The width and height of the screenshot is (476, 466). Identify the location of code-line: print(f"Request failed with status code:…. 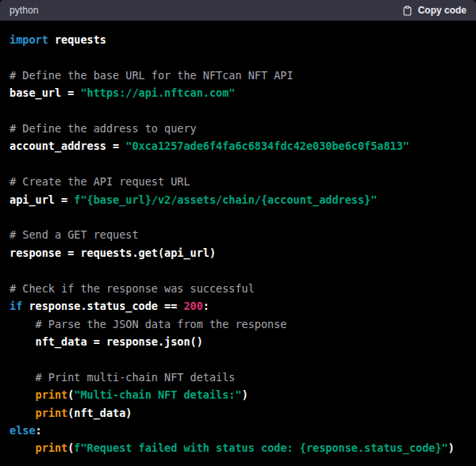
(232, 448).